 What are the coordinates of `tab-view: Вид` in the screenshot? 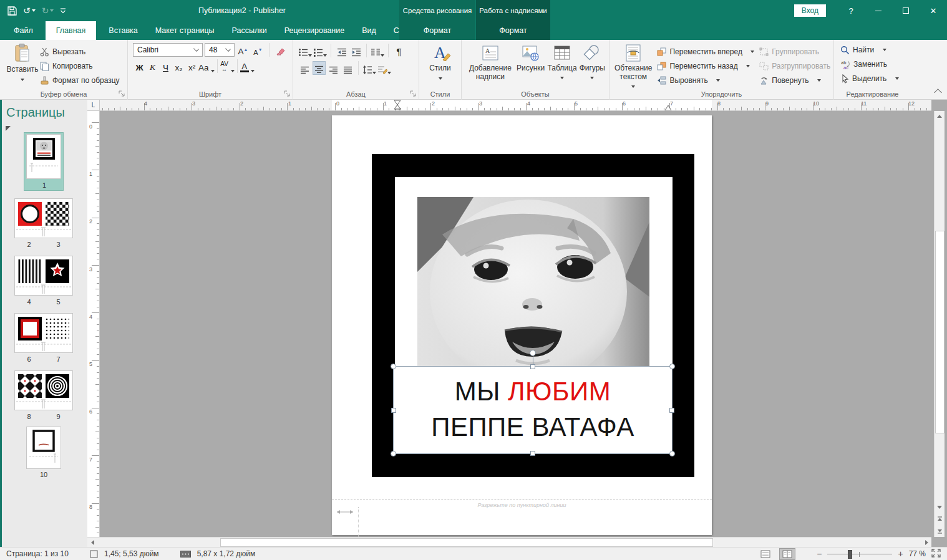 It's located at (369, 31).